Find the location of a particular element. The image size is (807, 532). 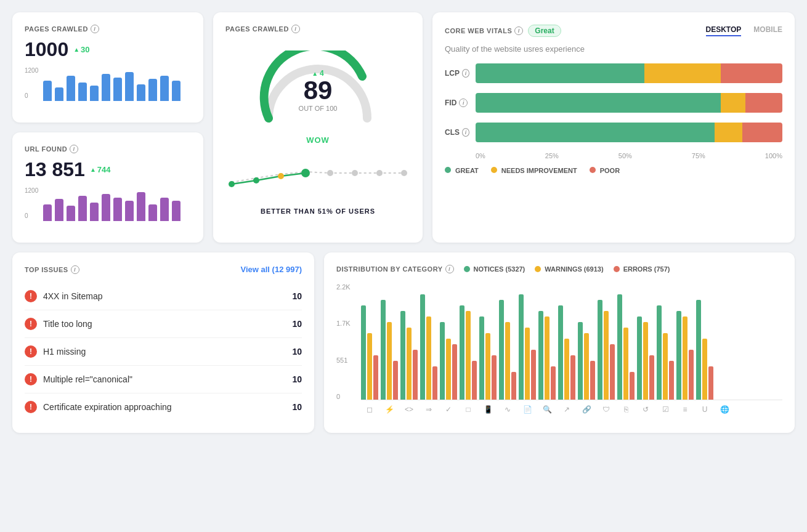

url-found-label: URL FOUND i is located at coordinates (108, 149).